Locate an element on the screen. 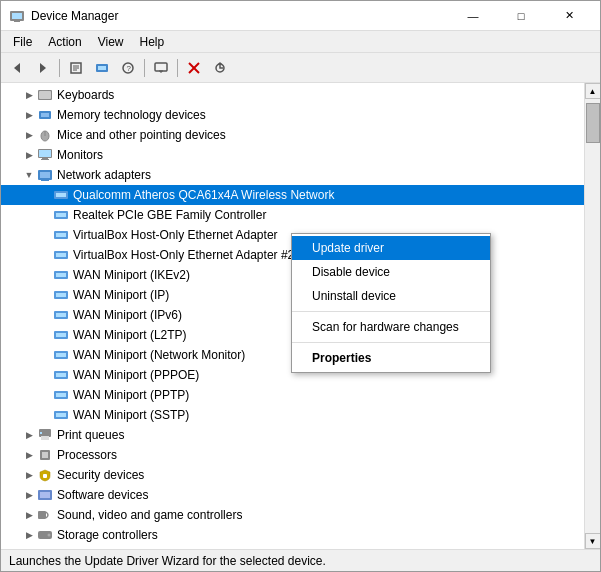  ctx-properties: Properties is located at coordinates (391, 358).